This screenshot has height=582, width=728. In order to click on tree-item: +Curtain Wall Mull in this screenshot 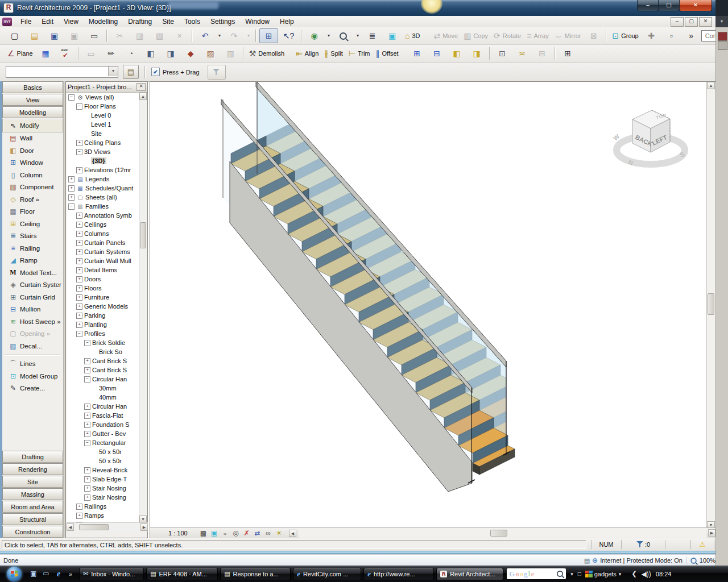, I will do `click(104, 261)`.